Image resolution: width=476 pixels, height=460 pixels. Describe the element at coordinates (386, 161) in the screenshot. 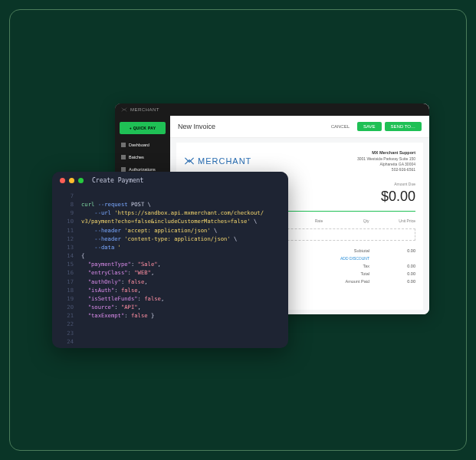

I see `merchant-address: MX Merchant Support 3001 Westside Parkwa…` at that location.